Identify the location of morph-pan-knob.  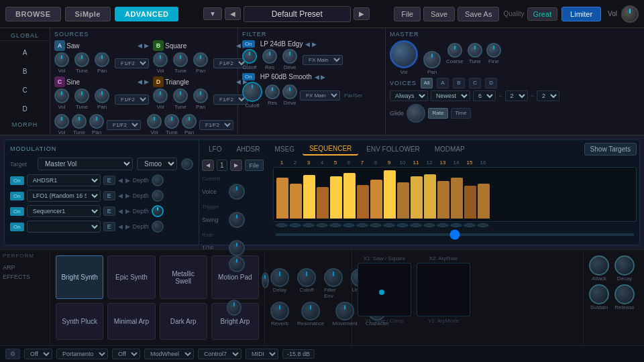
(97, 121).